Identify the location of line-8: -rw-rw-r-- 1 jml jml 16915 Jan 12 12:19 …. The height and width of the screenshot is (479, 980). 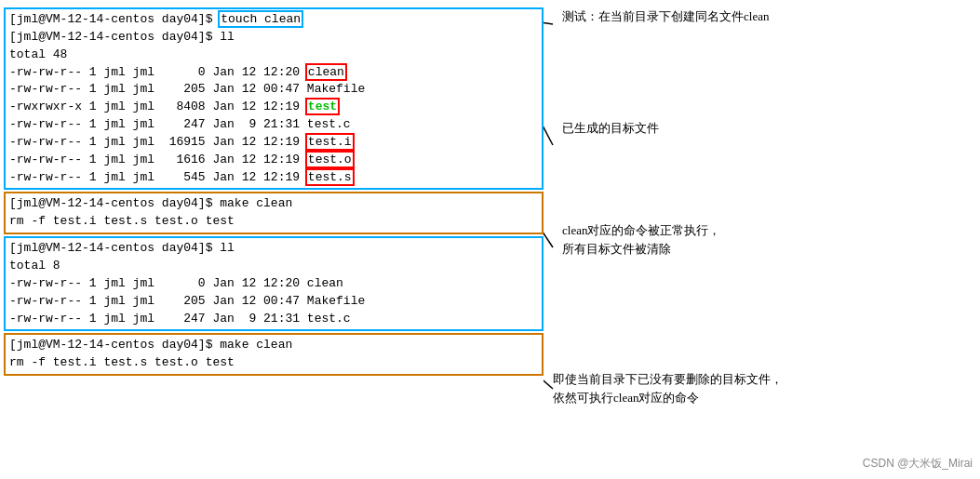
(274, 143).